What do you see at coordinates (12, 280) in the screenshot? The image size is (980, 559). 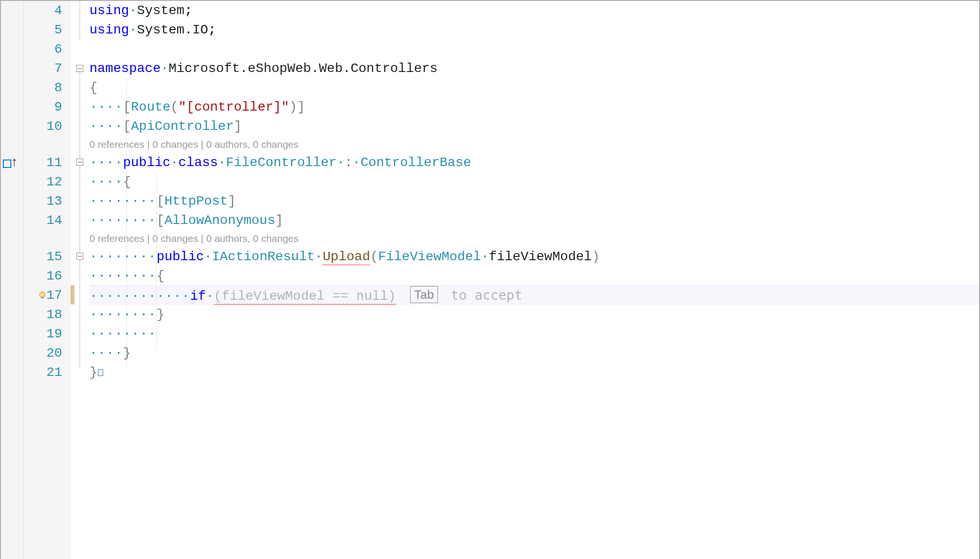 I see `indicator-margin: ↑` at bounding box center [12, 280].